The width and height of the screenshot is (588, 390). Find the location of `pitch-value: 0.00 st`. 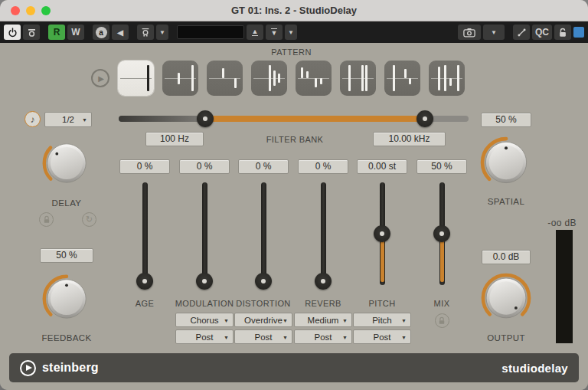

pitch-value: 0.00 st is located at coordinates (382, 167).